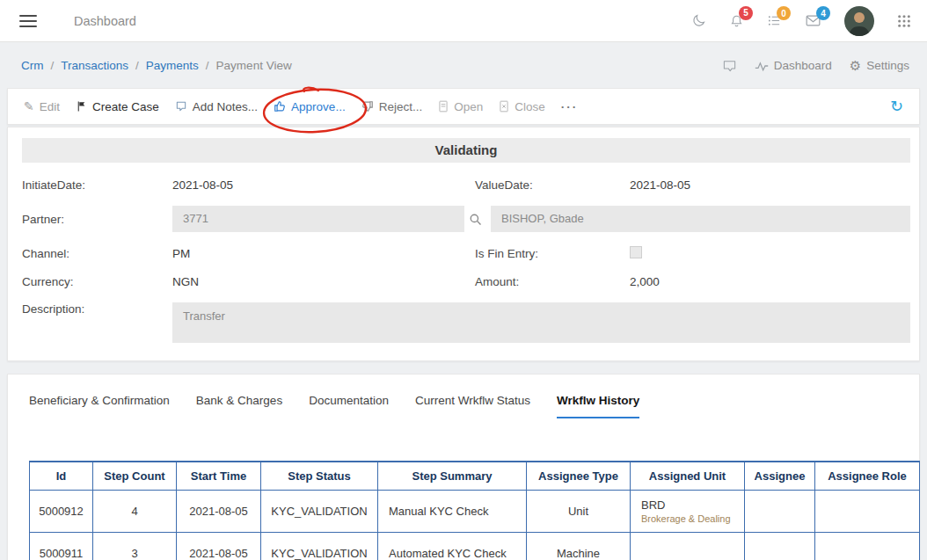 Image resolution: width=927 pixels, height=560 pixels. What do you see at coordinates (552, 185) in the screenshot?
I see `value-date-label: ValueDate:` at bounding box center [552, 185].